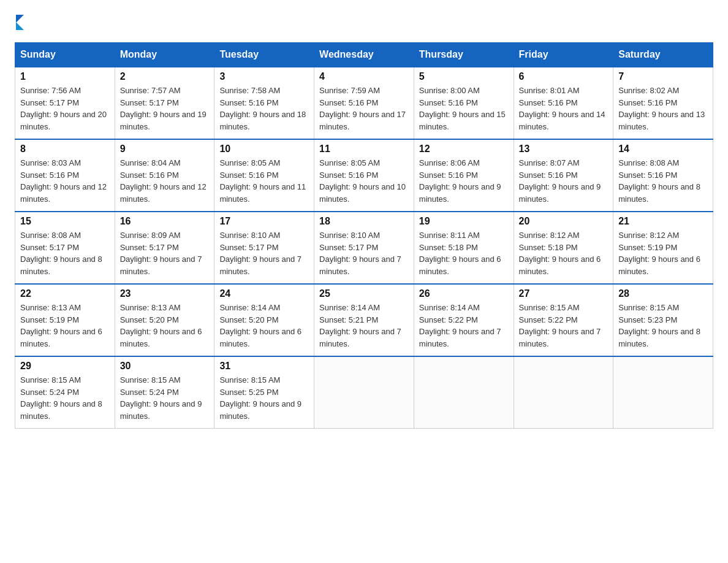 Image resolution: width=728 pixels, height=563 pixels. Describe the element at coordinates (163, 181) in the screenshot. I see `day-info: Sunrise: 8:04 AMSunset: 5:16 PMDaylight:…` at that location.